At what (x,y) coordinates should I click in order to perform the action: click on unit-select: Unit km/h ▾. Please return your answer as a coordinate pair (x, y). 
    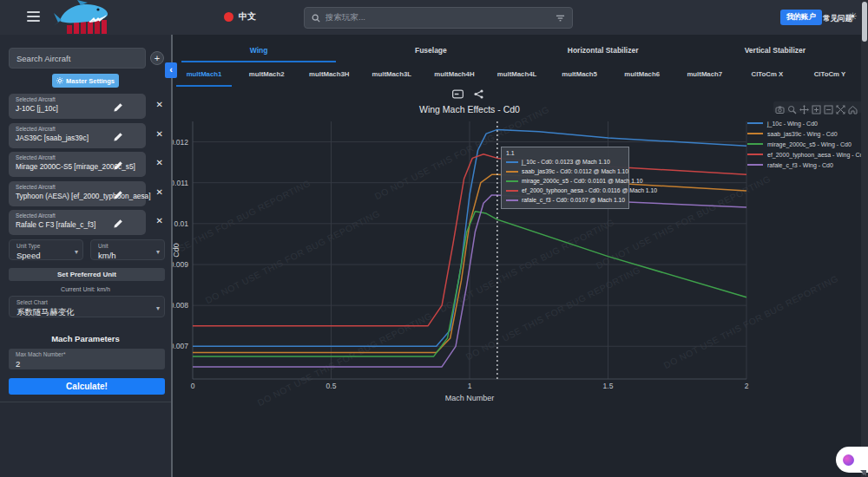
    Looking at the image, I should click on (128, 250).